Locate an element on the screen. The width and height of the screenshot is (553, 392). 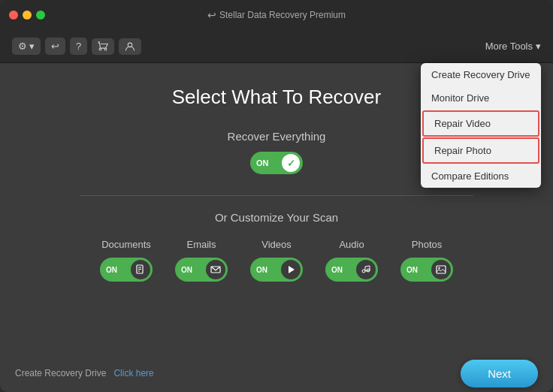
photos-toggle: ON is located at coordinates (427, 270).